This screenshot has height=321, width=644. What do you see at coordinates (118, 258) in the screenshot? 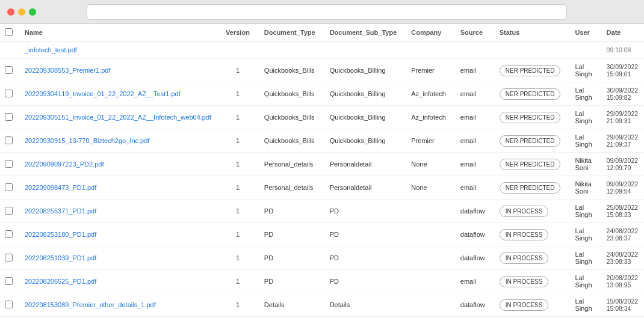
I see `row-name: 202208251039_PD1.pdf` at bounding box center [118, 258].